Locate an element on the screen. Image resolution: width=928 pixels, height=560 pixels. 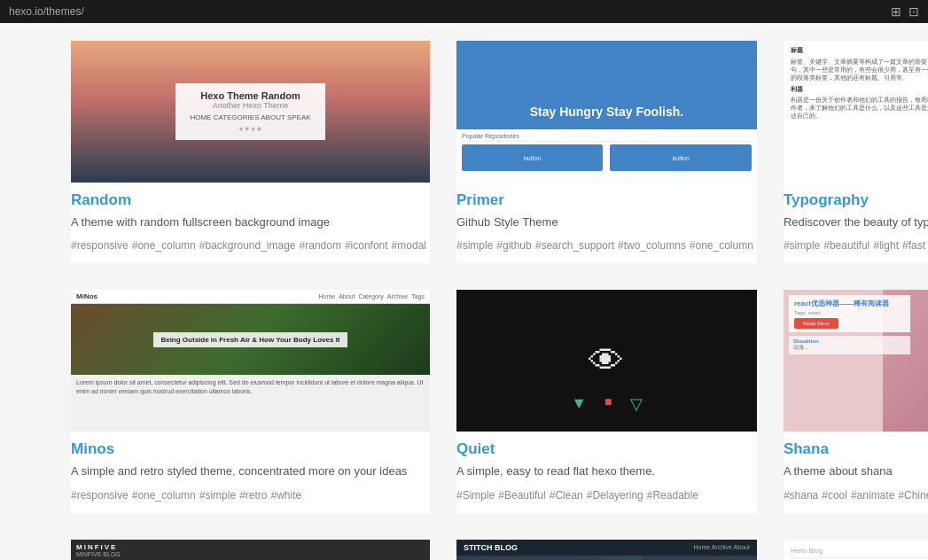
theme-tag: #random is located at coordinates (321, 245).